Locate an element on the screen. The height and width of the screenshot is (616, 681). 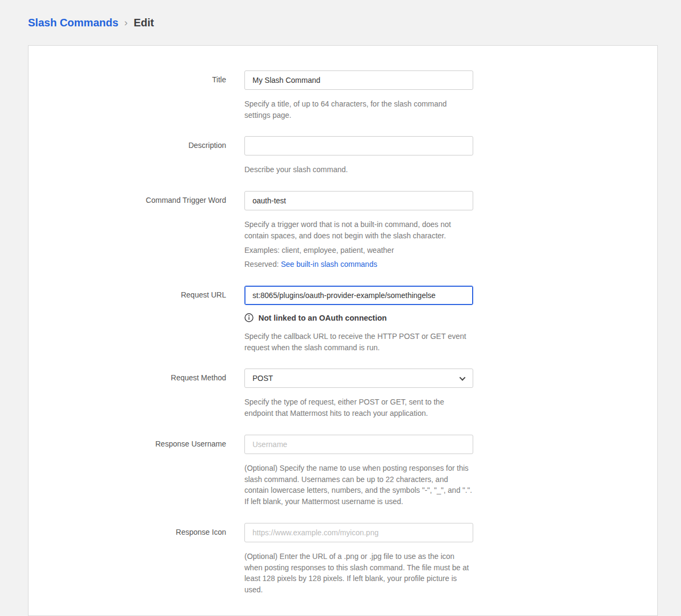
description-help: Describe your slash command. is located at coordinates (359, 170).